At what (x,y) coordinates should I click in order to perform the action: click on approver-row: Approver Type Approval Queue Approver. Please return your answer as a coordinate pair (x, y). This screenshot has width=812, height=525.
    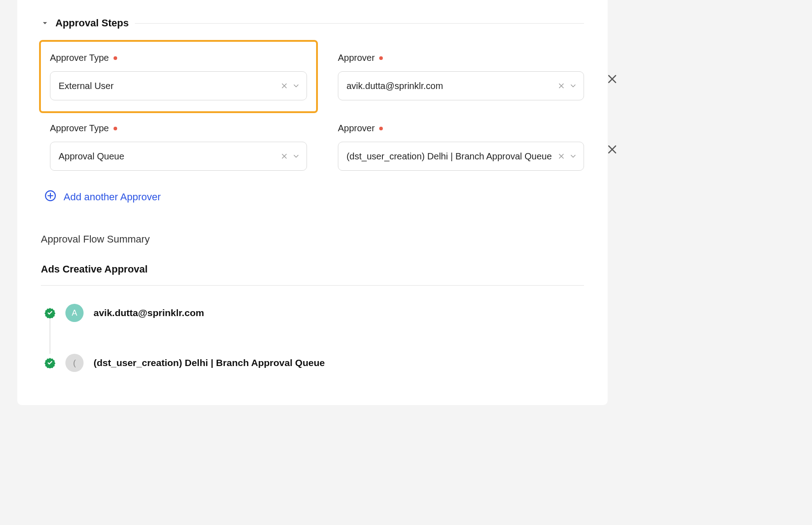
    Looking at the image, I should click on (312, 147).